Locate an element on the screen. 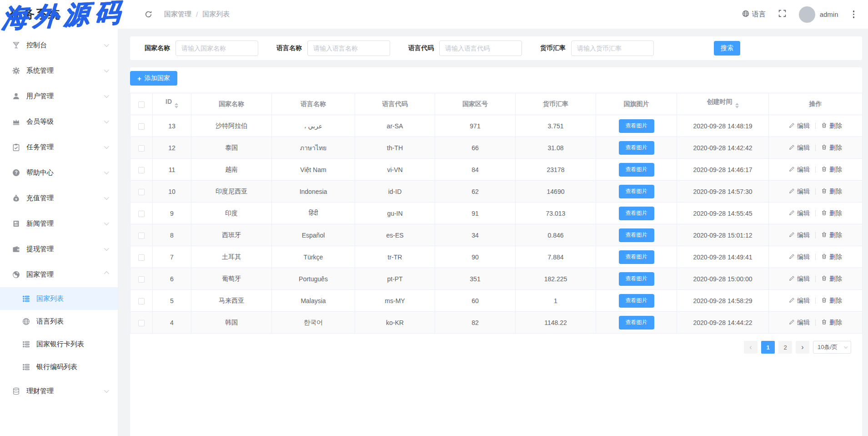 This screenshot has width=868, height=436. breadcrumb-item-country-management: 国家管理 is located at coordinates (178, 15).